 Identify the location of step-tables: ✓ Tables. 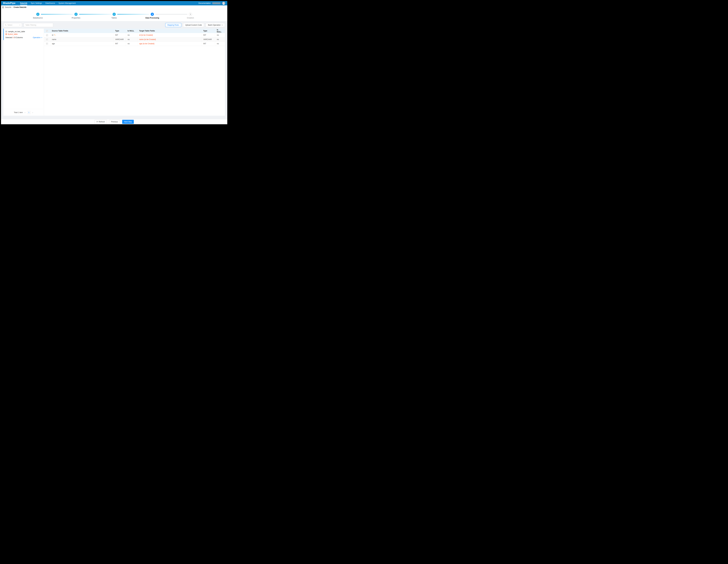
(114, 14).